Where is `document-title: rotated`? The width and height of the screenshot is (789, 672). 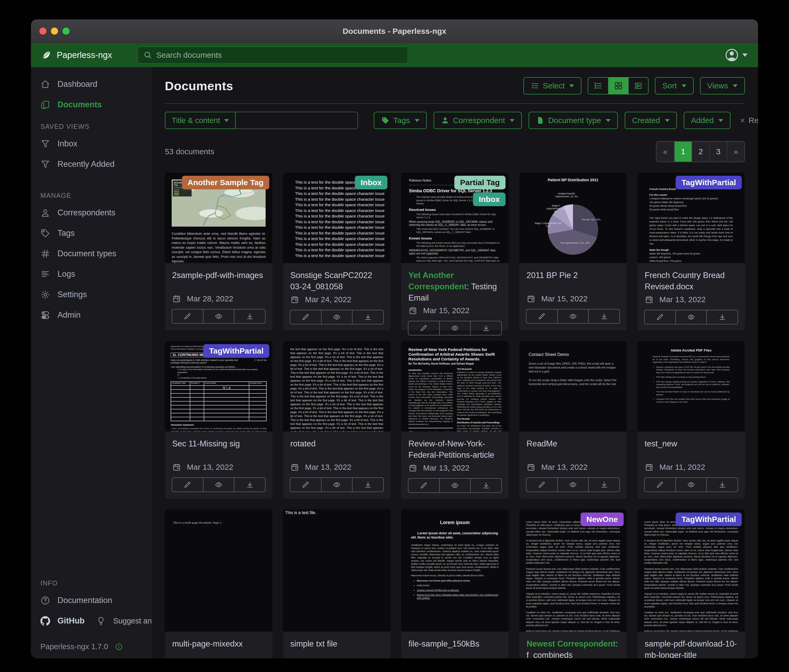
document-title: rotated is located at coordinates (337, 442).